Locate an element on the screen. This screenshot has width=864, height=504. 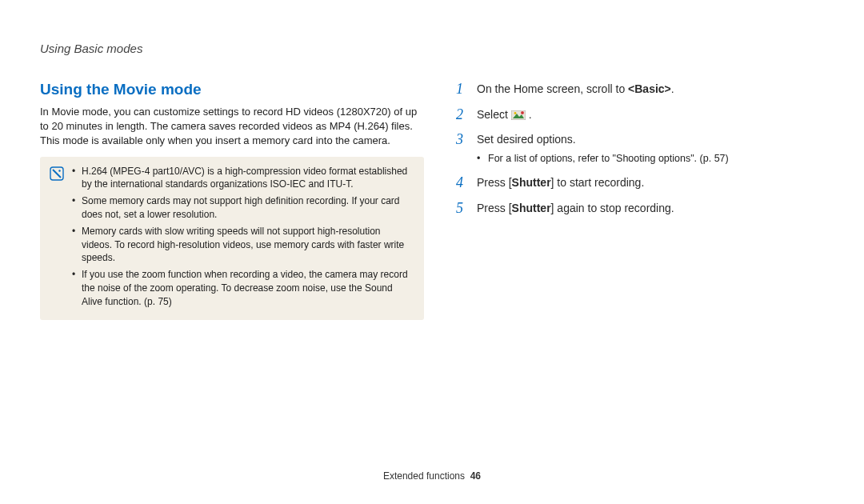
step-item: 1 On the Home screen, scroll to <Basic>. is located at coordinates (640, 90).